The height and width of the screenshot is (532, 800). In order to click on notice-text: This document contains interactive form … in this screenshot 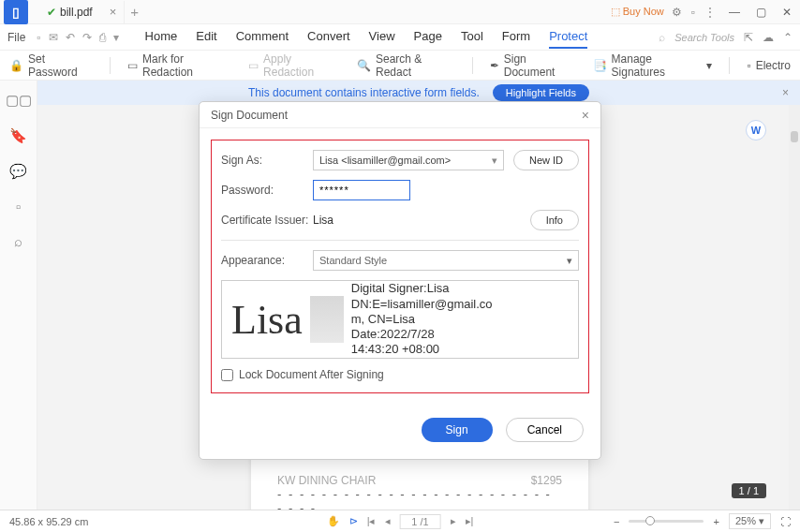, I will do `click(363, 93)`.